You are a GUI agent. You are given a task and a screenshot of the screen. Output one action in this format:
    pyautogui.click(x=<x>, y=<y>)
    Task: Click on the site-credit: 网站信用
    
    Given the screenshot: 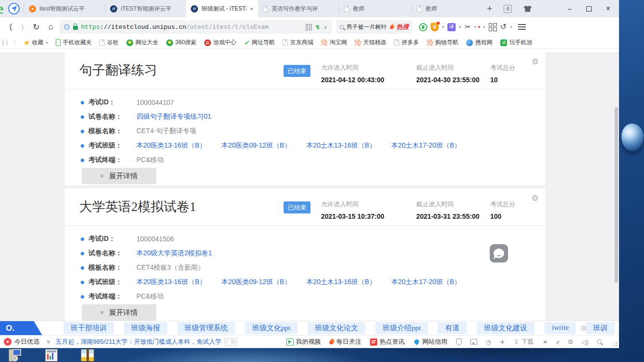 What is the action you would take?
    pyautogui.click(x=431, y=342)
    